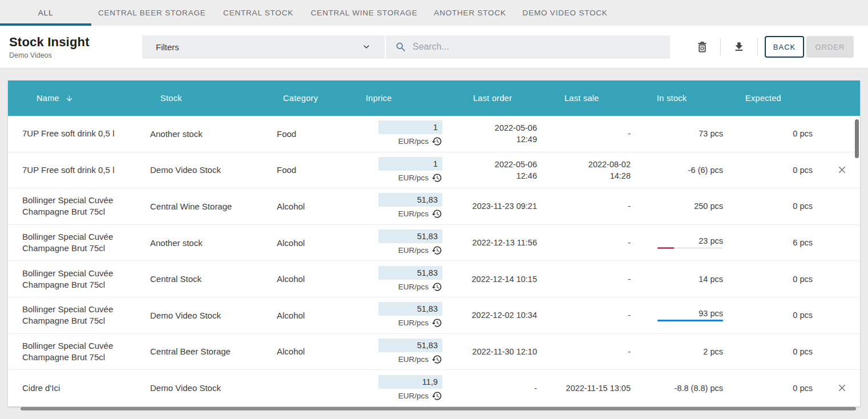  What do you see at coordinates (434, 134) in the screenshot?
I see `table-row: 7UP Free soft drink 0,5 l Another stock …` at bounding box center [434, 134].